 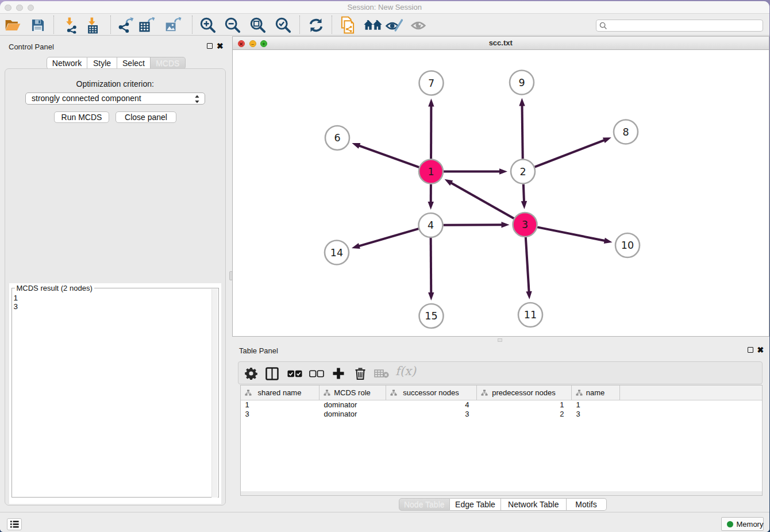 I want to click on task-history-button, so click(x=14, y=525).